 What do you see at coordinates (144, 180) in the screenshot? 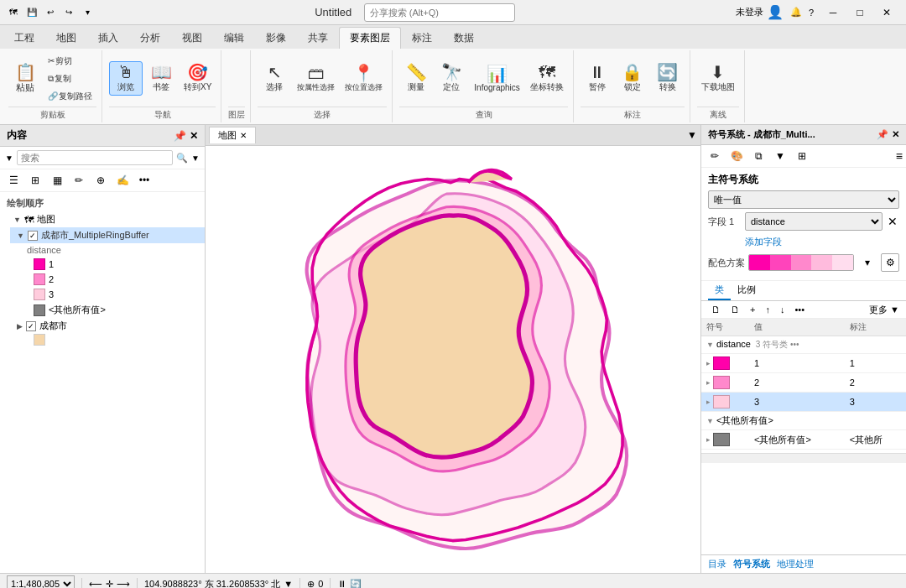
I see `more-btn: •••` at bounding box center [144, 180].